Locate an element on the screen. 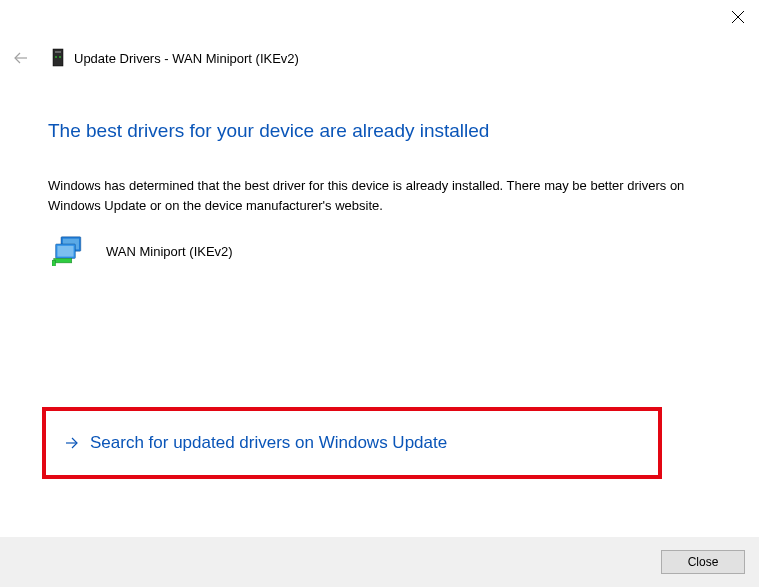 The width and height of the screenshot is (759, 587). close-button: Close is located at coordinates (703, 562).